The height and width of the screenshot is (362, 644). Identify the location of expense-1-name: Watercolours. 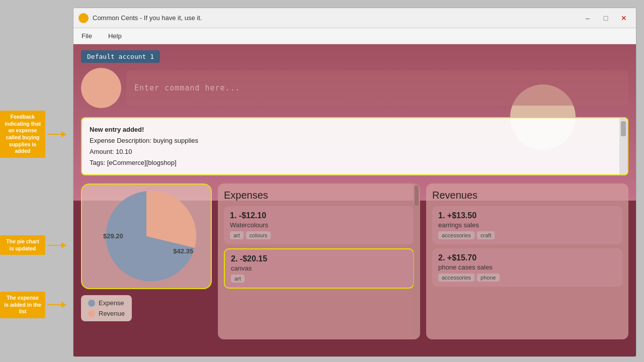
(319, 225).